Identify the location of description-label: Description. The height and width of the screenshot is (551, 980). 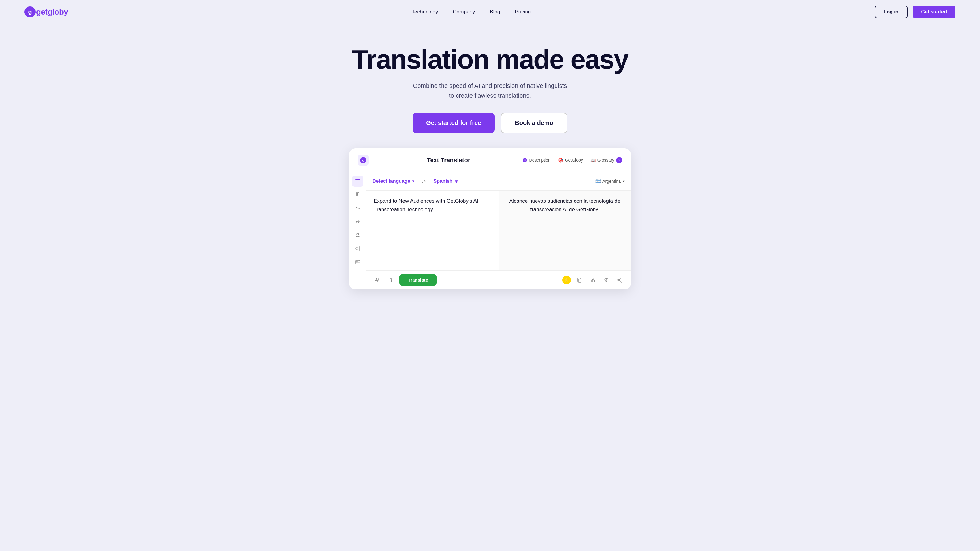
(540, 160).